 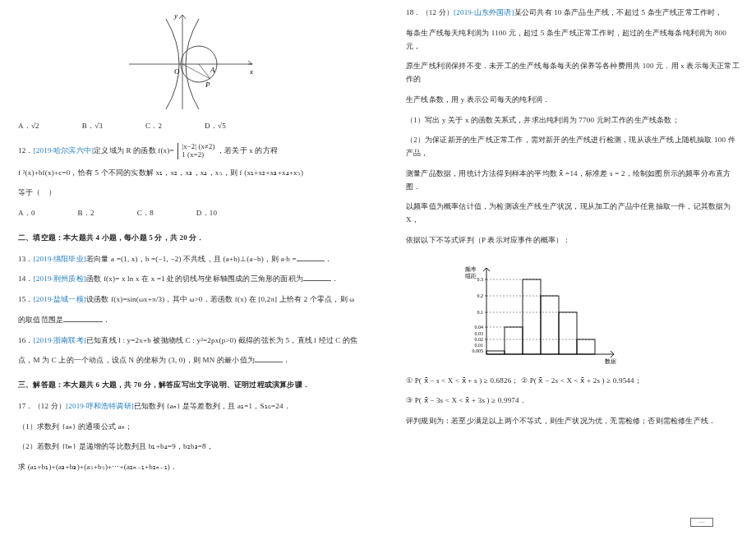 What do you see at coordinates (574, 214) in the screenshot?
I see `q18-p2c: 以频率值为概率估计值，为检测该生产线生产状况，现从加工的产品中任意抽取一件，记其…` at bounding box center [574, 214].